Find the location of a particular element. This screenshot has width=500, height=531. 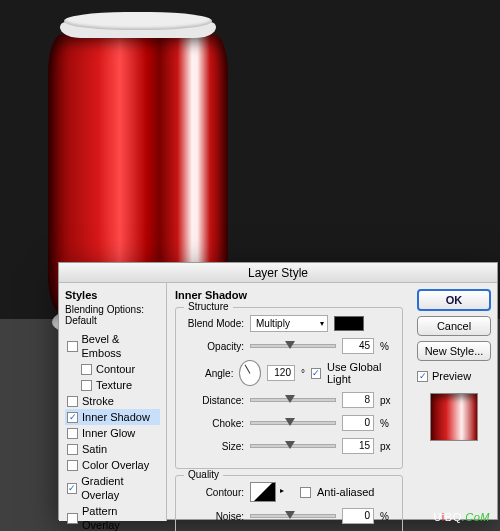

distance-unit: px is located at coordinates (386, 400).